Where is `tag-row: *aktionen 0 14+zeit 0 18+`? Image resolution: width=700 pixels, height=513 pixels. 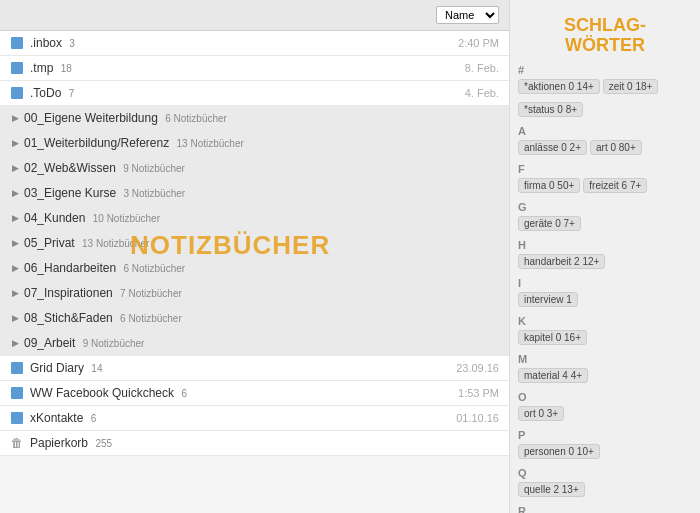
tag-row: *aktionen 0 14+zeit 0 18+ is located at coordinates (605, 86).